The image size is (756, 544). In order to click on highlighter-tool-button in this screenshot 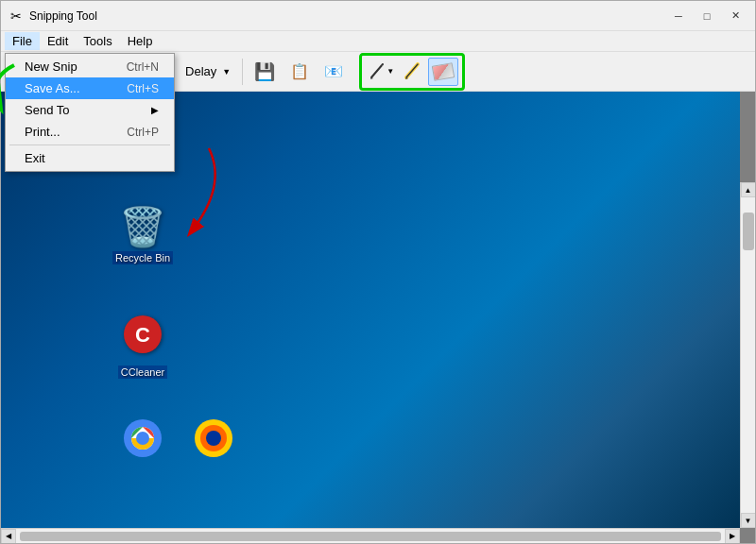, I will do `click(412, 72)`.